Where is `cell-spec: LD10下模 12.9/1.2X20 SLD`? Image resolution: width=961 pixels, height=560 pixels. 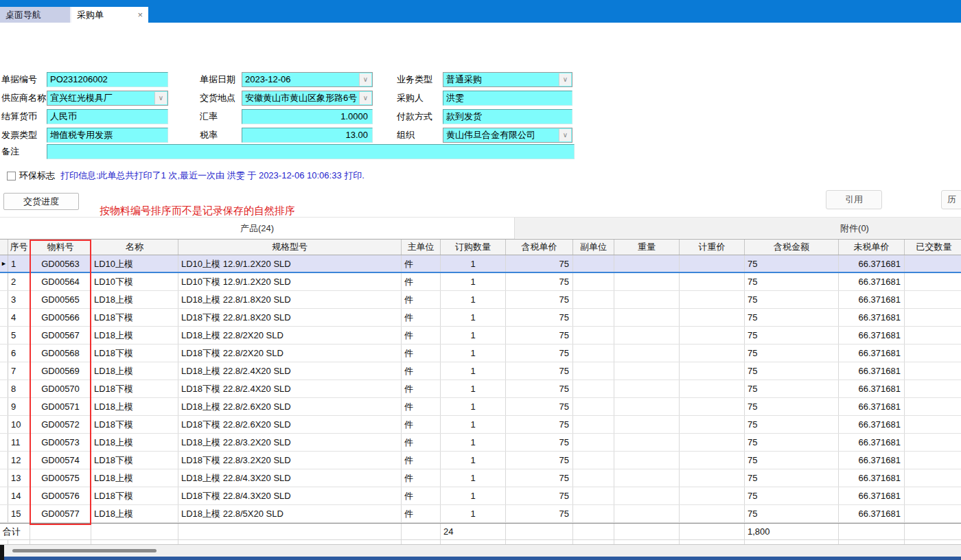 cell-spec: LD10下模 12.9/1.2X20 SLD is located at coordinates (290, 281).